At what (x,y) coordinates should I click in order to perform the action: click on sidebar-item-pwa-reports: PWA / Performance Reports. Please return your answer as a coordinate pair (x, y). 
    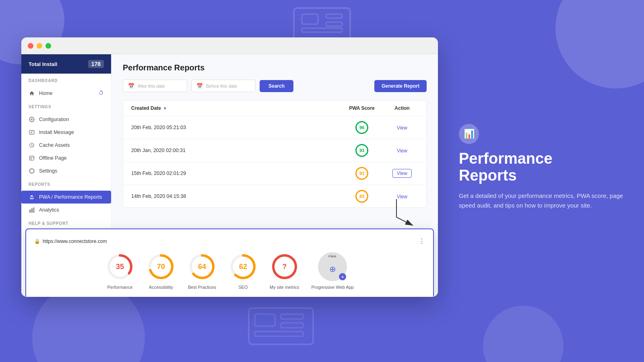
    Looking at the image, I should click on (66, 197).